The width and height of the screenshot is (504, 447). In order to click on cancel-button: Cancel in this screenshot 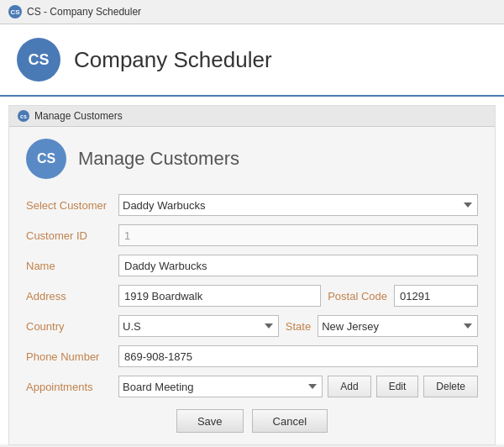, I will do `click(290, 421)`.